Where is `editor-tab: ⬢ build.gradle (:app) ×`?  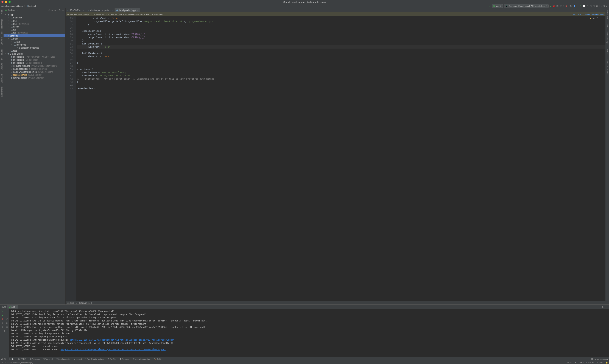
editor-tab: ⬢ build.gradle (:app) × is located at coordinates (128, 10).